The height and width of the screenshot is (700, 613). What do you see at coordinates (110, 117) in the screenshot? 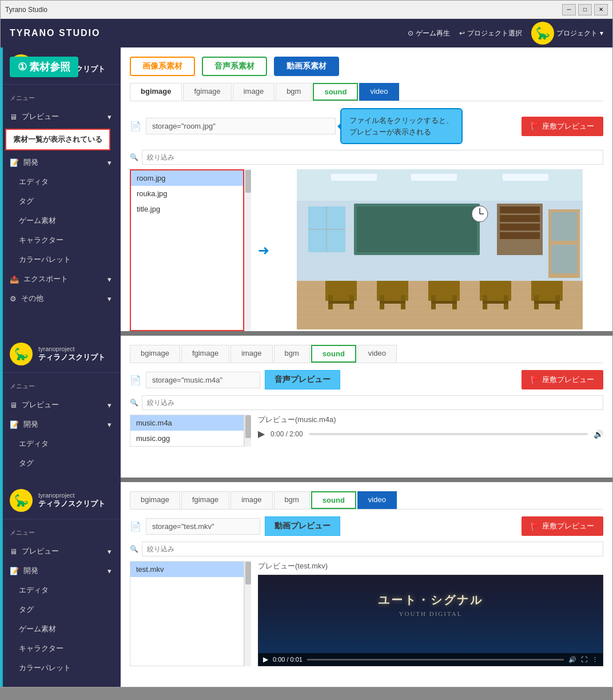
I see `chevron-icon: ▾` at bounding box center [110, 117].